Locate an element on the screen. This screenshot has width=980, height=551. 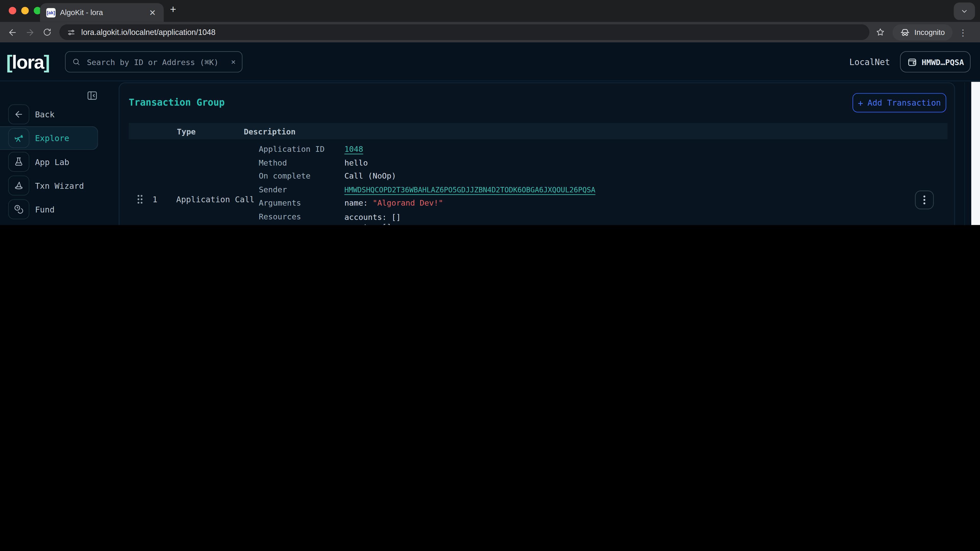
tab-search-button is located at coordinates (964, 11).